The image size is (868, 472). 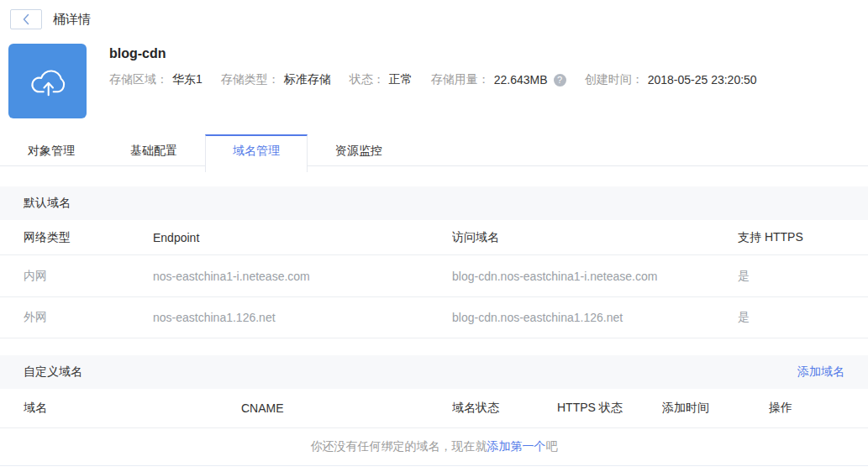 I want to click on info-storage-usage: 存储用量： 22.643MB, so click(x=499, y=80).